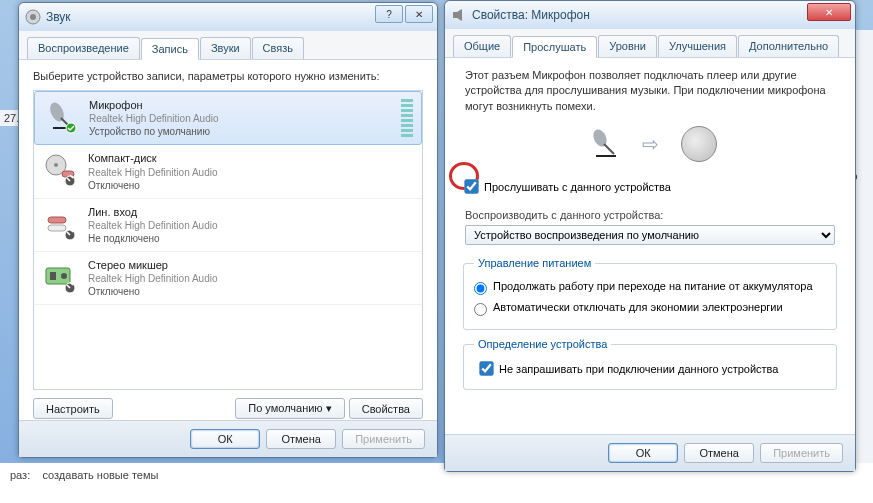 This screenshot has height=503, width=873. Describe the element at coordinates (650, 214) in the screenshot. I see `playback-through-label: Воспроизводить с данного устройства:` at that location.